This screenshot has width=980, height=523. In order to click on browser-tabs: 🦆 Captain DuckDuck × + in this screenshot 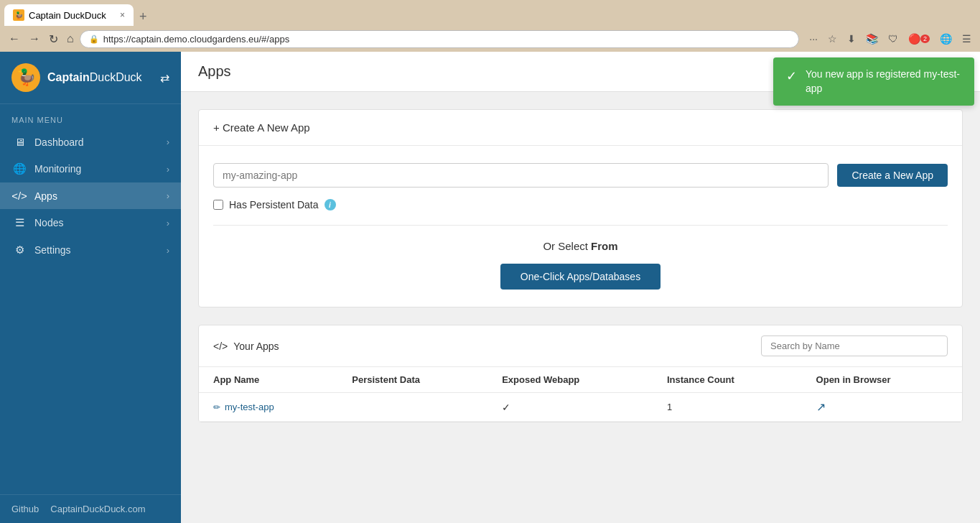, I will do `click(490, 13)`.